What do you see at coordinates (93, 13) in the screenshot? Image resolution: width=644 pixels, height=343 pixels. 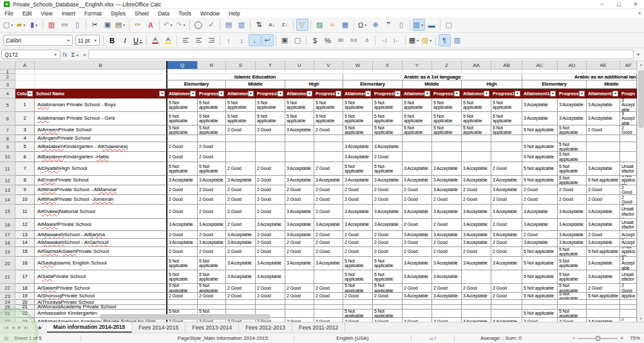 I see `menu-item-format: Format` at bounding box center [93, 13].